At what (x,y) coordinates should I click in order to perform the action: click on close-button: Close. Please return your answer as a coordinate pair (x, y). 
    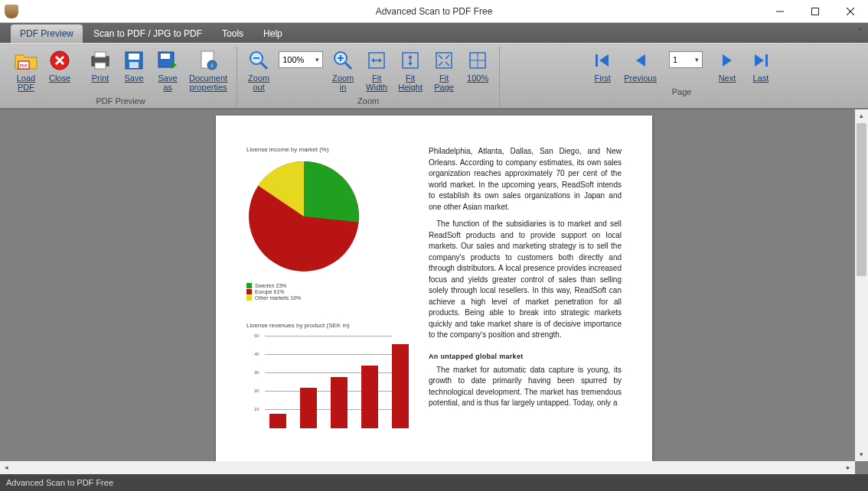
    Looking at the image, I should click on (60, 66).